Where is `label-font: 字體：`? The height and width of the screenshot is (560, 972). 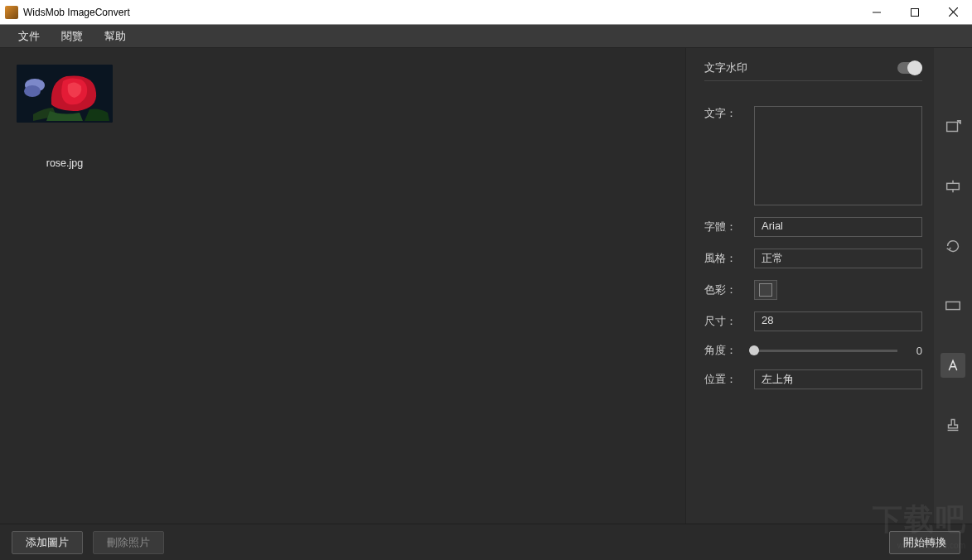
label-font: 字體： is located at coordinates (724, 227).